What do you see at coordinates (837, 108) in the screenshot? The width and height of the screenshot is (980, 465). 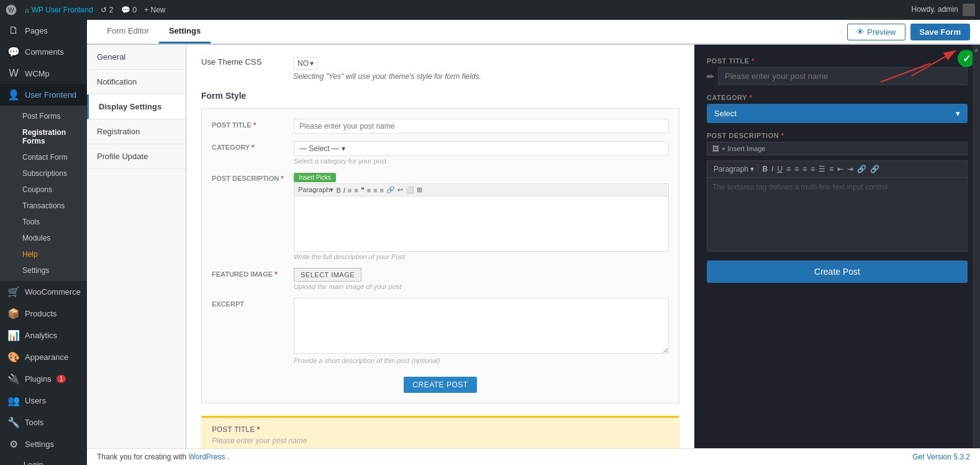 I see `preview-category-section: CATEGORY * Select ▾` at bounding box center [837, 108].